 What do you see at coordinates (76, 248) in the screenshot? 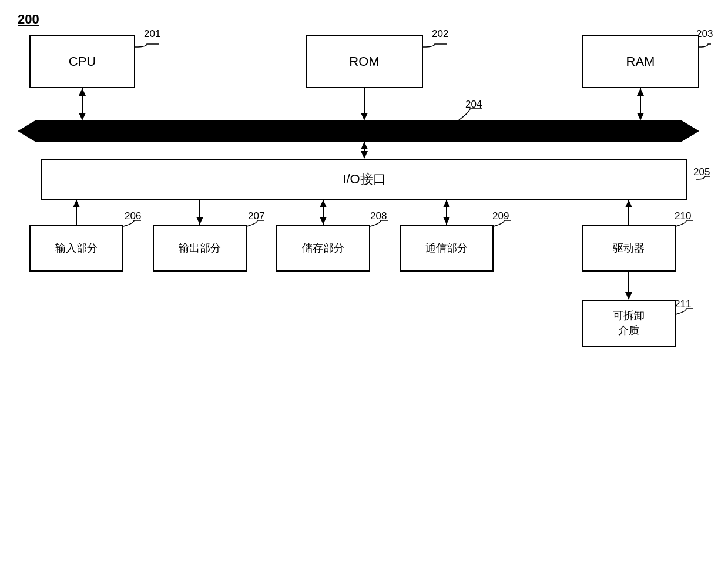
I see `input-box: 输入部分` at bounding box center [76, 248].